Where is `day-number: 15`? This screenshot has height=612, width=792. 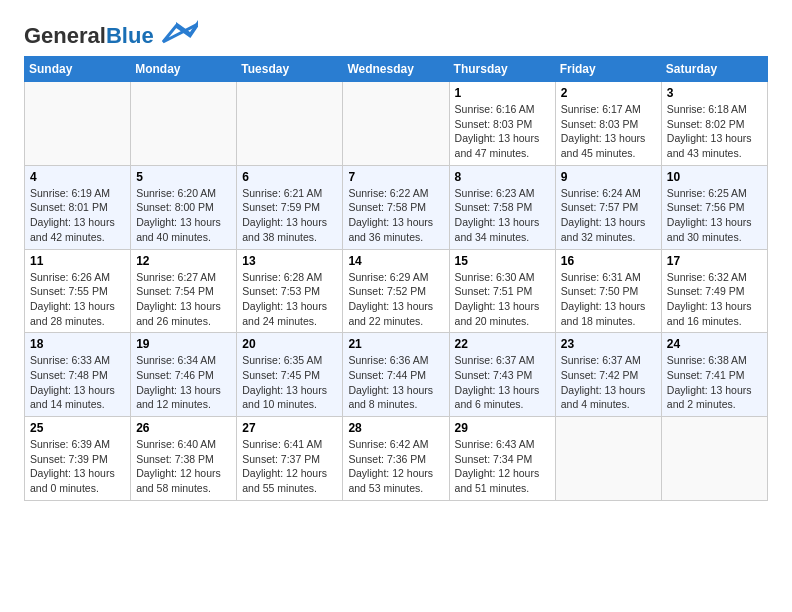 day-number: 15 is located at coordinates (502, 261).